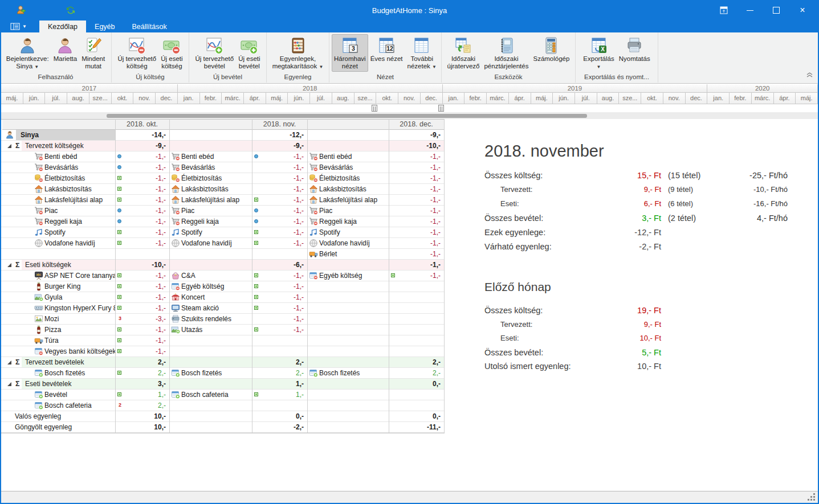 The height and width of the screenshot is (504, 819). What do you see at coordinates (137, 53) in the screenshot?
I see `uj-tervezheto-koltseg-button: Új tervezhetőköltség` at bounding box center [137, 53].